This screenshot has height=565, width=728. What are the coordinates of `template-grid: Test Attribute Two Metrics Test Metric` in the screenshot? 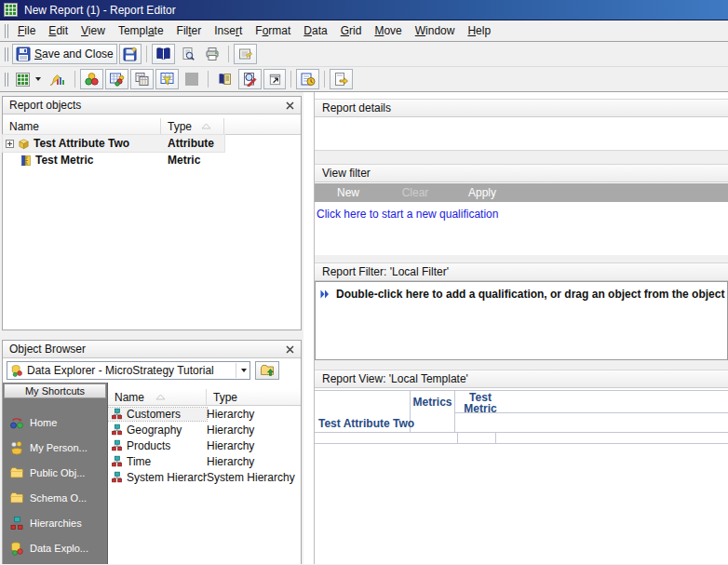 It's located at (521, 417).